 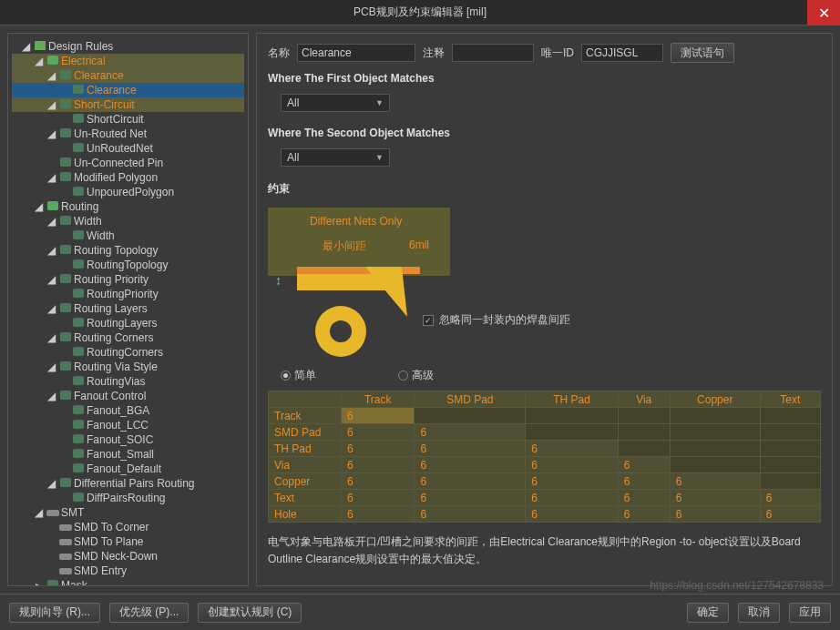 What do you see at coordinates (128, 250) in the screenshot?
I see `tree-topo-group: ◢Routing Topology` at bounding box center [128, 250].